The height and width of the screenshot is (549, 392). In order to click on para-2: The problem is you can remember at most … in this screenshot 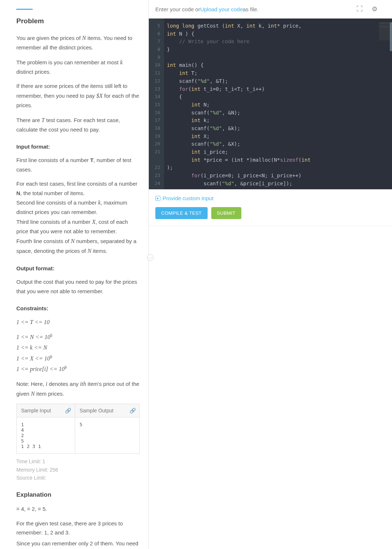, I will do `click(78, 67)`.